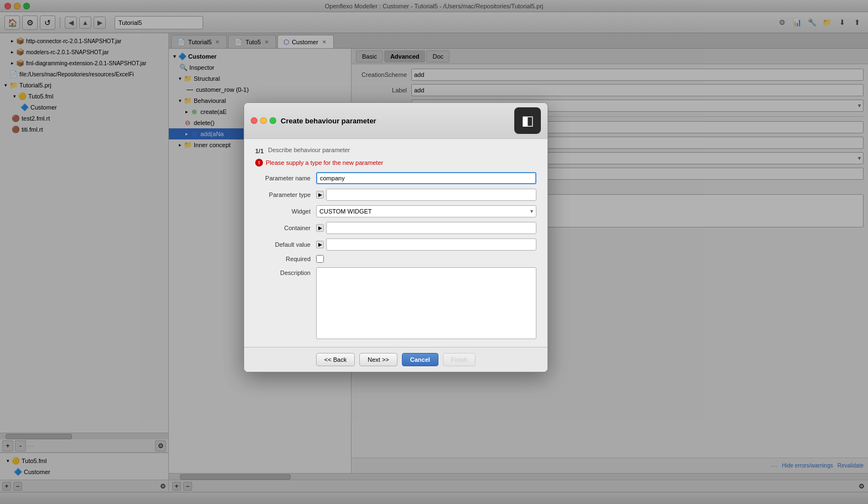  Describe the element at coordinates (426, 228) in the screenshot. I see `modal-container-field: ▶` at that location.